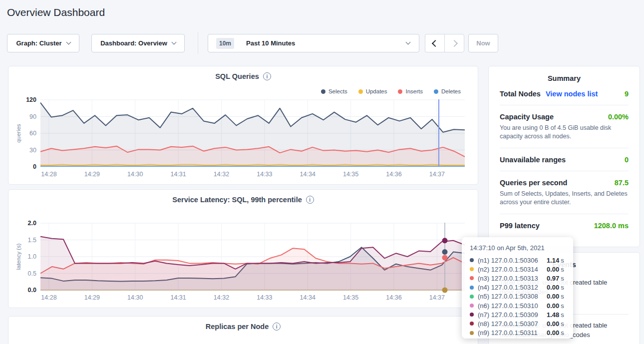 The width and height of the screenshot is (644, 344). I want to click on dashboard-label: Dashboard: Overview, so click(134, 43).